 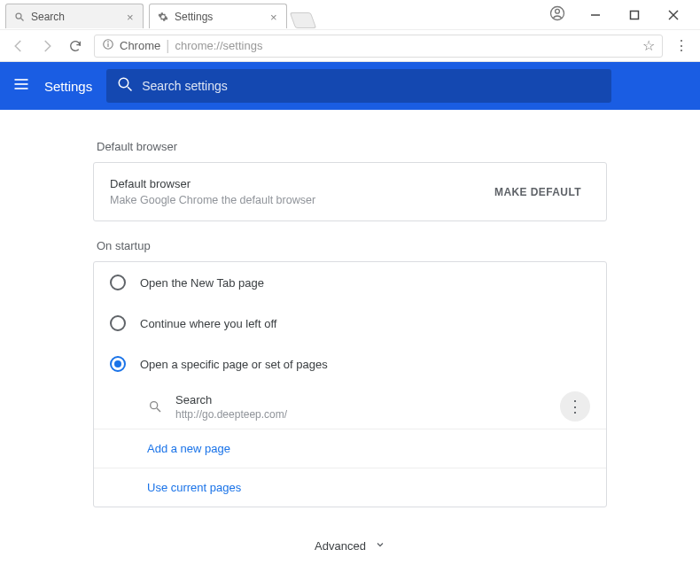 I want to click on window-title-bar: Search × Settings ×, so click(x=350, y=15).